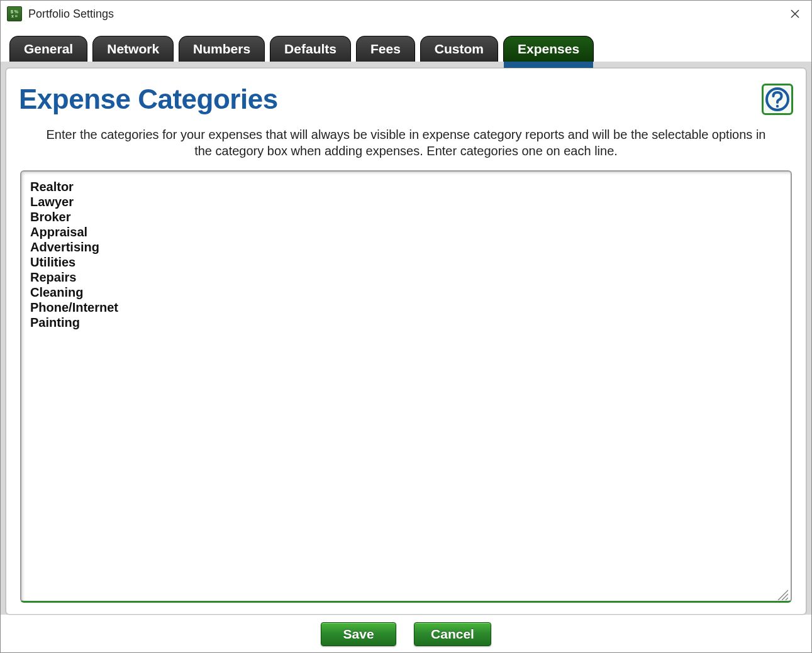  I want to click on tab-expenses: Expenses, so click(548, 49).